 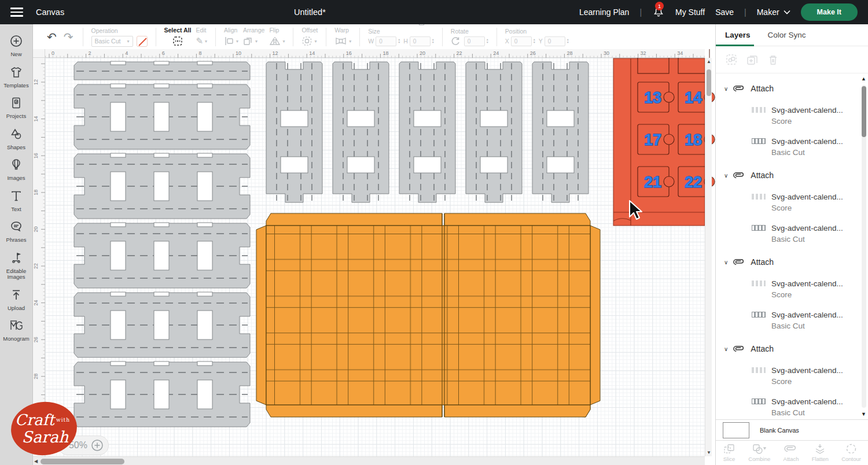 I want to click on pos-x-stepper: ▴▾, so click(x=535, y=41).